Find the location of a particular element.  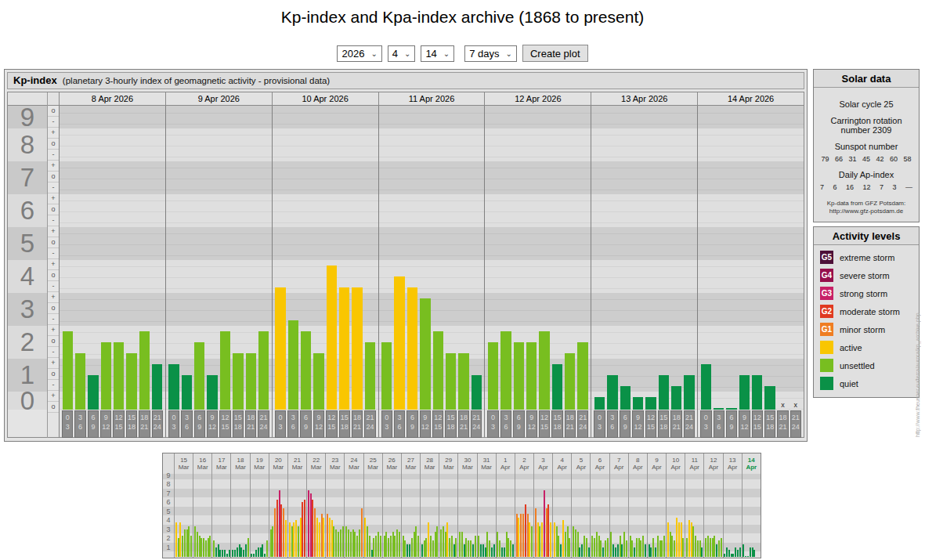

hour-label: 1518 is located at coordinates (450, 425).